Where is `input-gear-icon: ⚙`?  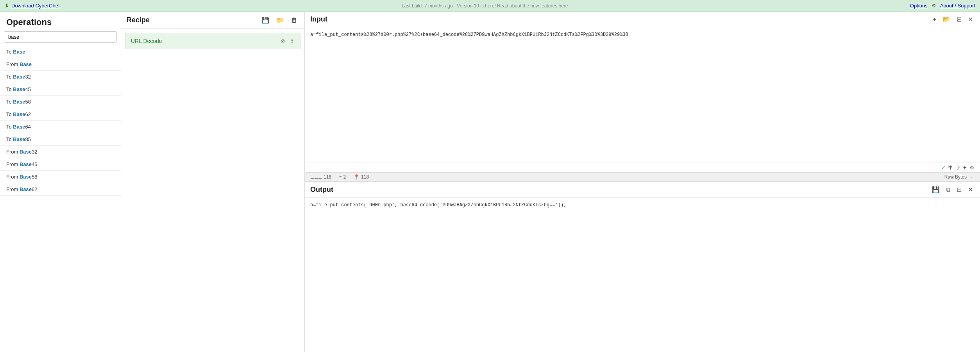
input-gear-icon: ⚙ is located at coordinates (972, 168).